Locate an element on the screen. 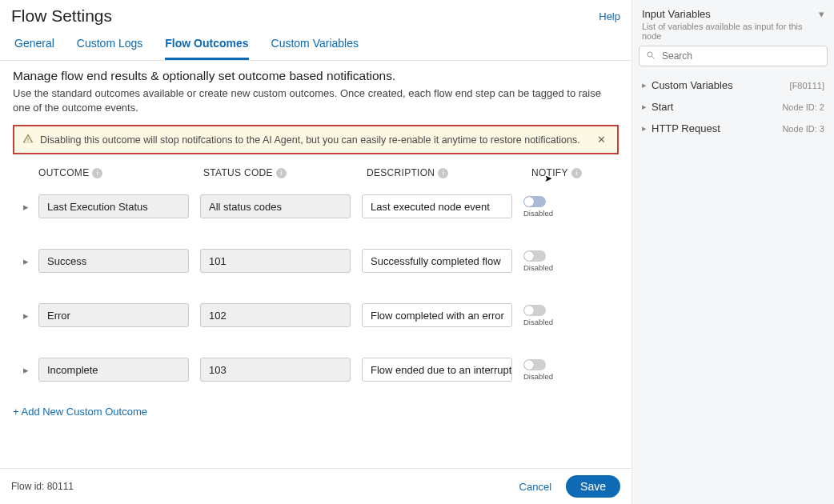  variable-meta: [F80111] is located at coordinates (807, 86).